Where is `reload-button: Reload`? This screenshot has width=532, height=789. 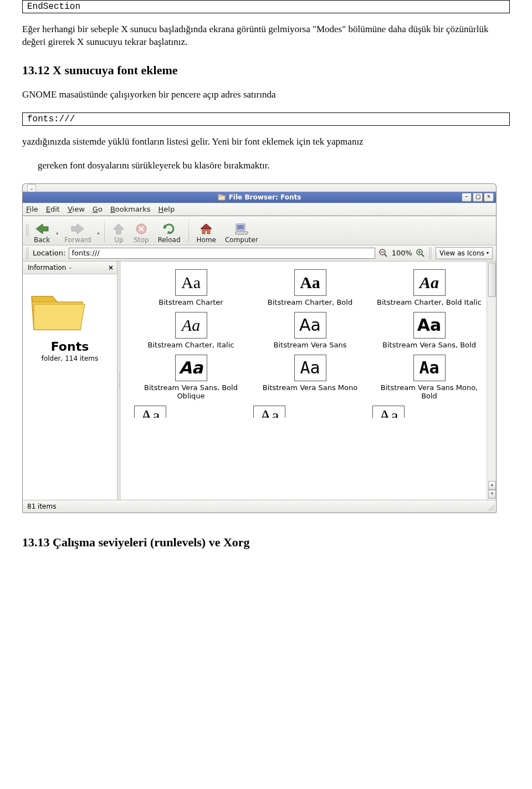
reload-button: Reload is located at coordinates (170, 230).